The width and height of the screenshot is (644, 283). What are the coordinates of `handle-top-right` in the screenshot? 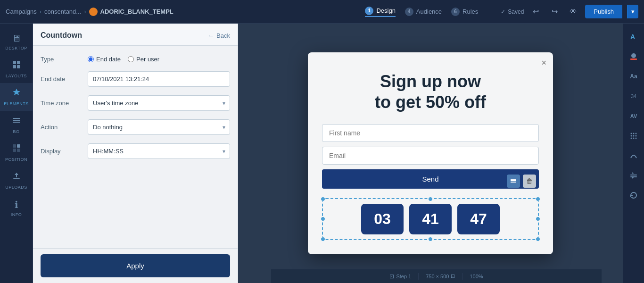 It's located at (538, 199).